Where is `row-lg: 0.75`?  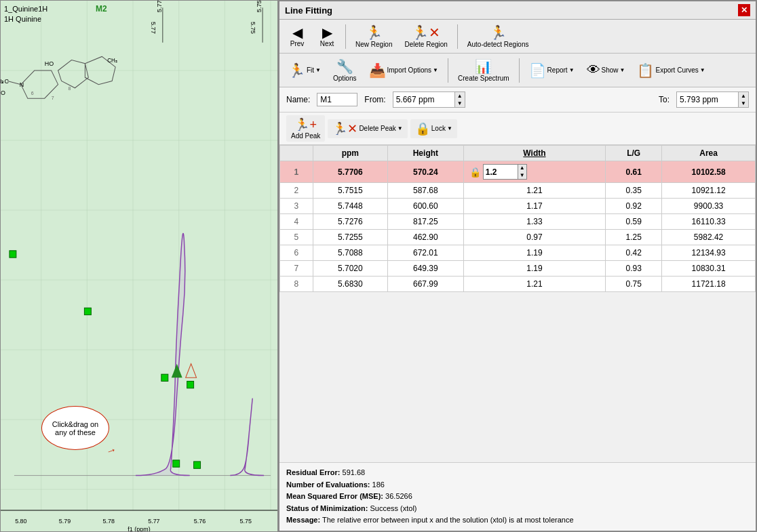 row-lg: 0.75 is located at coordinates (634, 285).